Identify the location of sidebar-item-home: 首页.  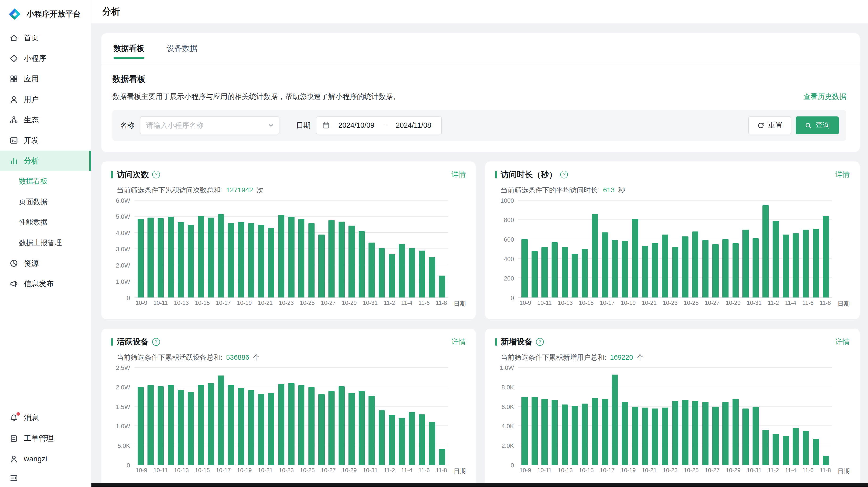
(45, 38).